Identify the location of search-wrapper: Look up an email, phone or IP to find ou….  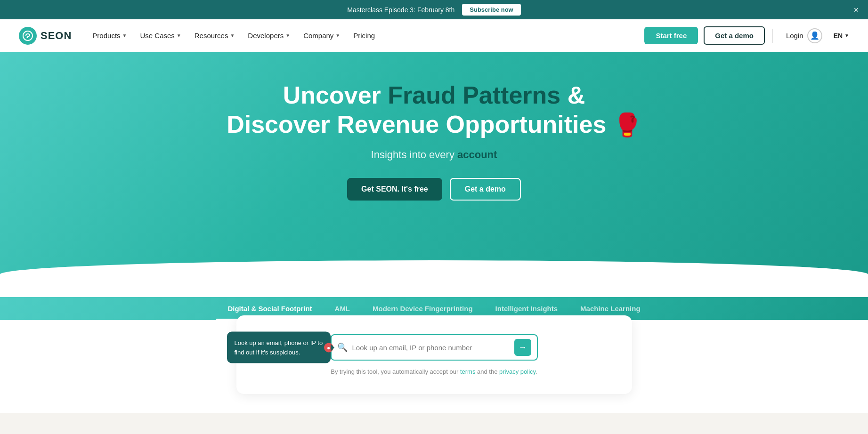
(434, 347).